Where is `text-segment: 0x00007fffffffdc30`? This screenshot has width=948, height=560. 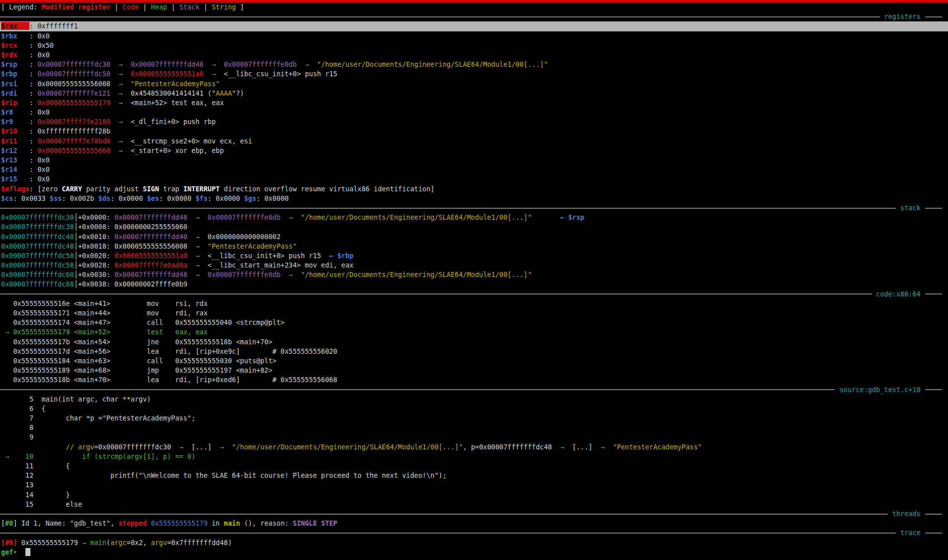 text-segment: 0x00007fffffffdc30 is located at coordinates (37, 217).